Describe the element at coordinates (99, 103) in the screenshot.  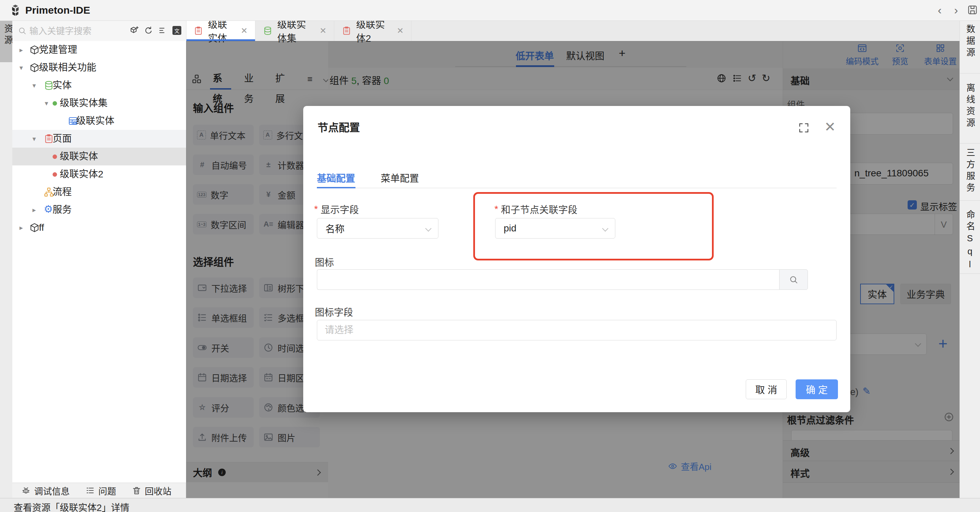
I see `tree-item: ▾级联实体集` at that location.